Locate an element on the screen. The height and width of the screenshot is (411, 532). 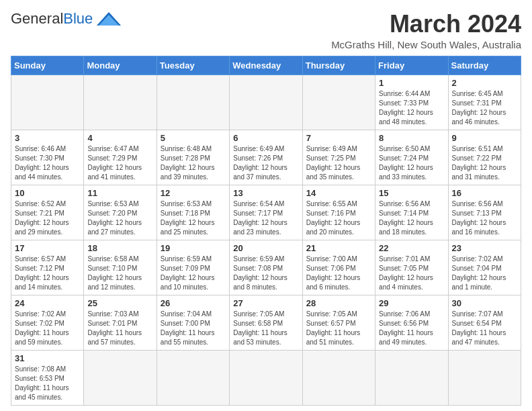
logo-row: GeneralBlue is located at coordinates (66, 19).